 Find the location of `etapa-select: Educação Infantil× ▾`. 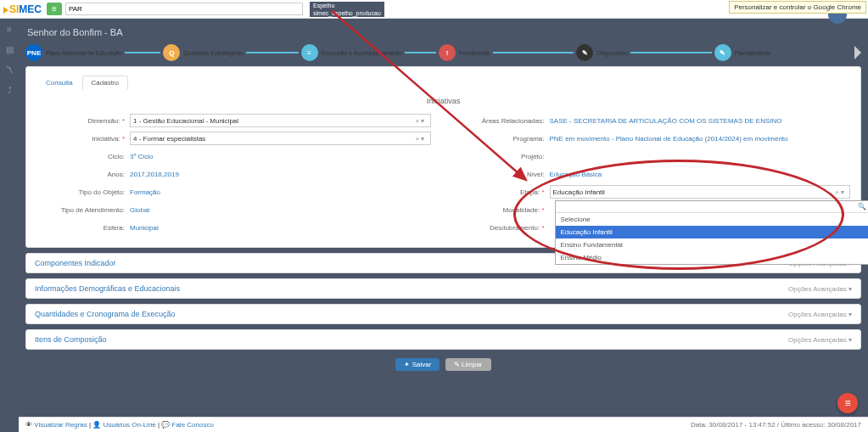

etapa-select: Educação Infantil× ▾ is located at coordinates (701, 192).